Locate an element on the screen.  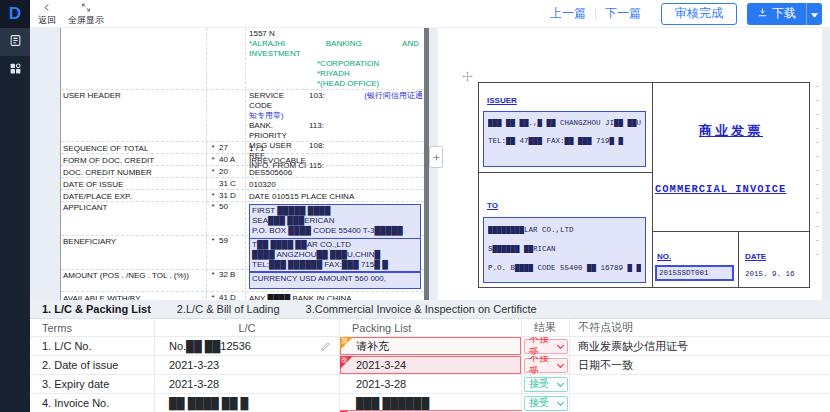
edit-pen-icon is located at coordinates (326, 346).